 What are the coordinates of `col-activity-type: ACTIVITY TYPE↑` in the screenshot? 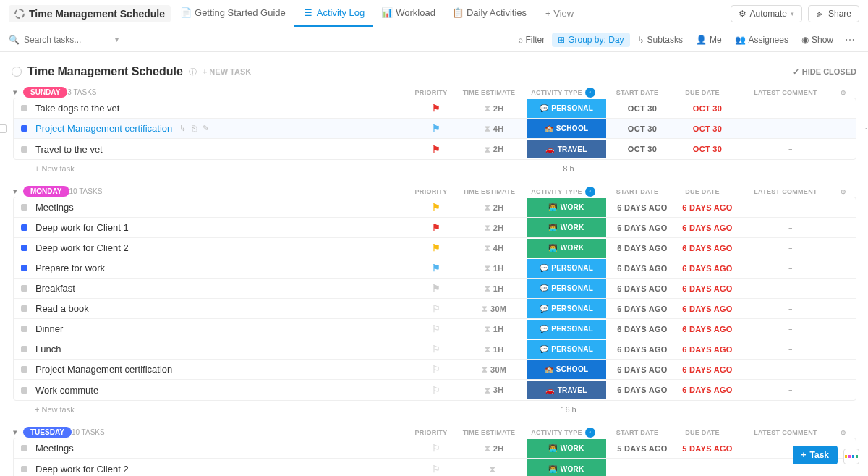 It's located at (563, 433).